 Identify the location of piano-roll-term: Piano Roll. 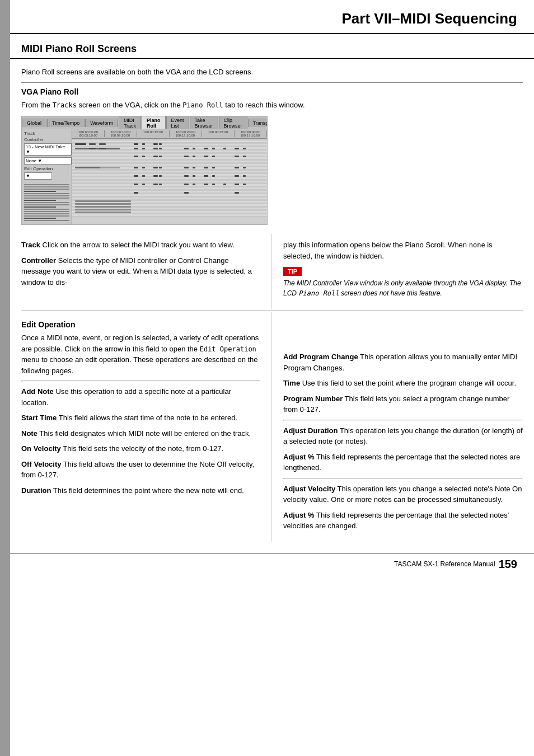
(203, 105).